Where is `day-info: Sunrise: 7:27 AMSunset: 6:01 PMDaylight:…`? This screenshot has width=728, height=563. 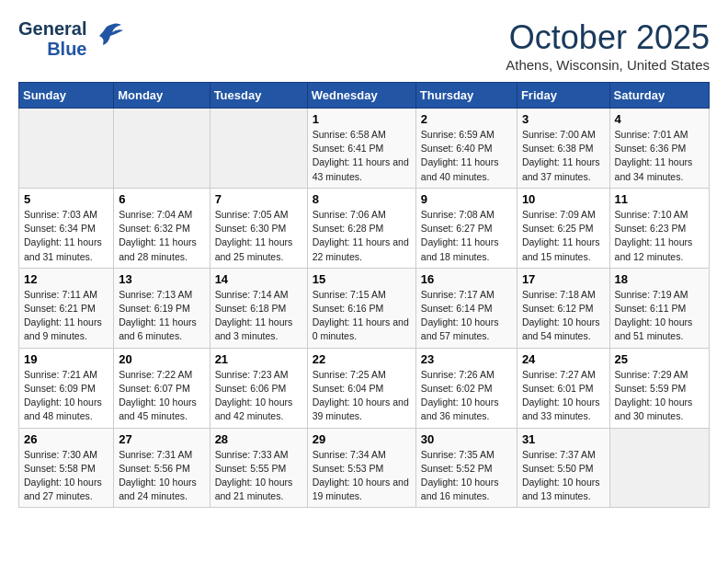
day-info: Sunrise: 7:27 AMSunset: 6:01 PMDaylight:… is located at coordinates (563, 396).